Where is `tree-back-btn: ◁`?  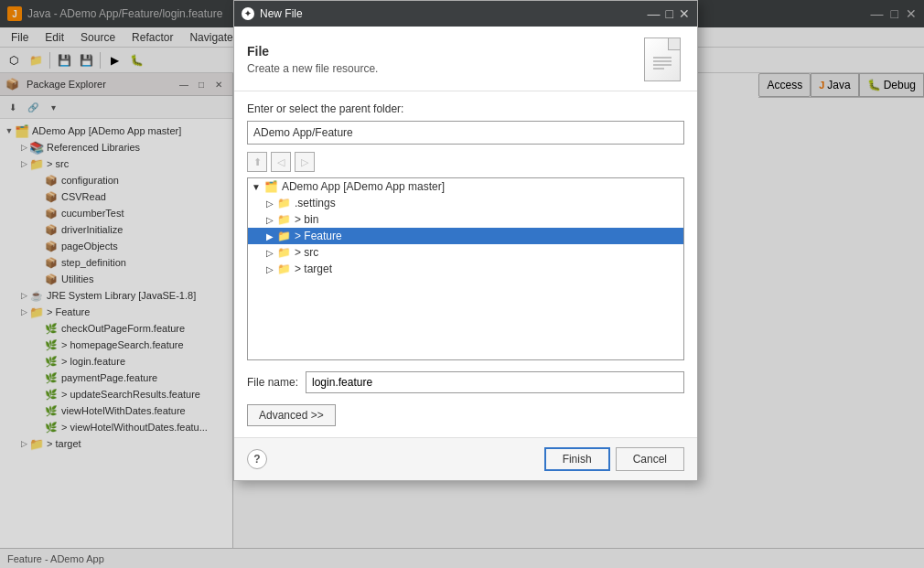
tree-back-btn: ◁ is located at coordinates (281, 162).